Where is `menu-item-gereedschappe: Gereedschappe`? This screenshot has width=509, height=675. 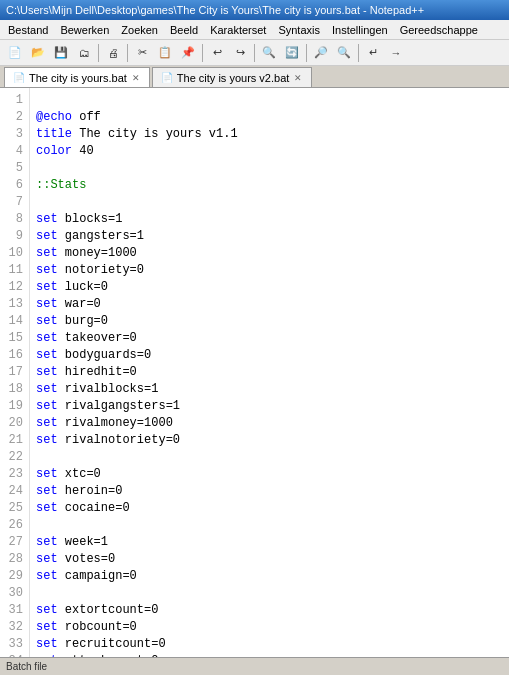
menu-item-gereedschappe: Gereedschappe is located at coordinates (439, 30).